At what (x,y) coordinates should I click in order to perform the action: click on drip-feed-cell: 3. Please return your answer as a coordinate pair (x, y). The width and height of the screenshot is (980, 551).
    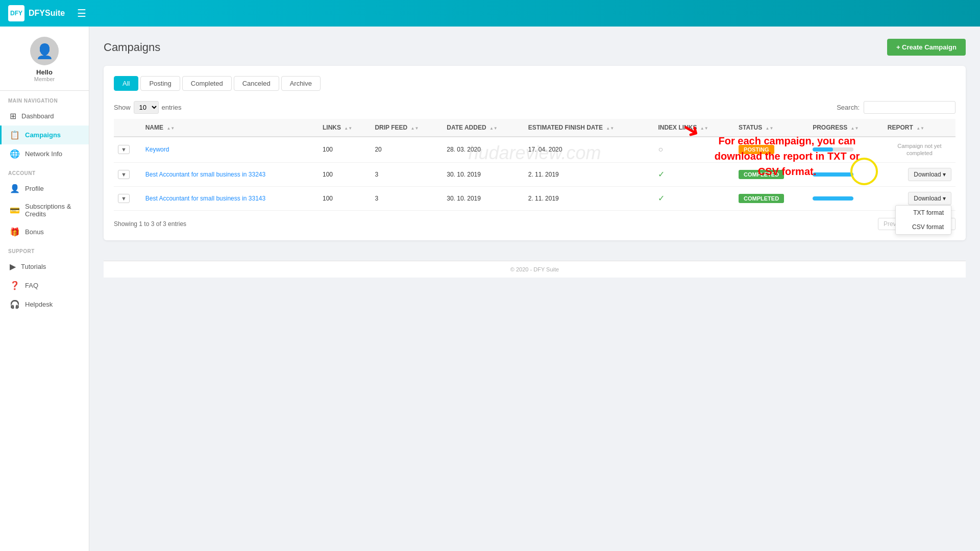
    Looking at the image, I should click on (406, 174).